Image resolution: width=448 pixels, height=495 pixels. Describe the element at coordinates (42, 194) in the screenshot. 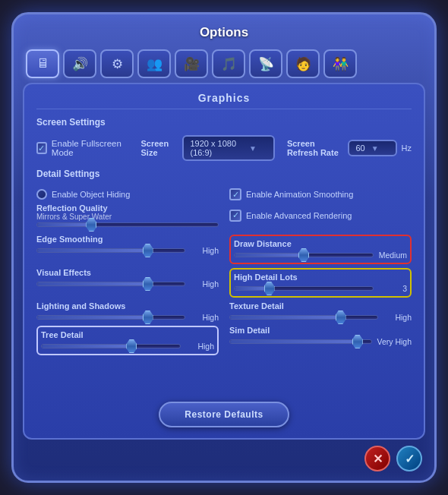

I see `enable-object-hiding-checkbox` at that location.